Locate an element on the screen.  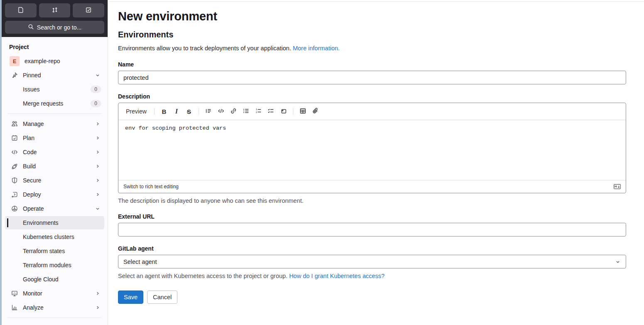
sidebar-item-label: Operate is located at coordinates (59, 209).